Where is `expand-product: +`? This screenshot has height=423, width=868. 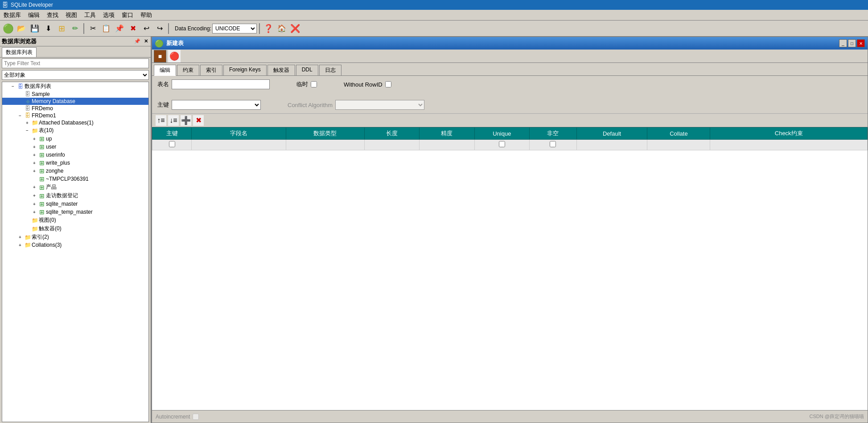 expand-product: + is located at coordinates (34, 187).